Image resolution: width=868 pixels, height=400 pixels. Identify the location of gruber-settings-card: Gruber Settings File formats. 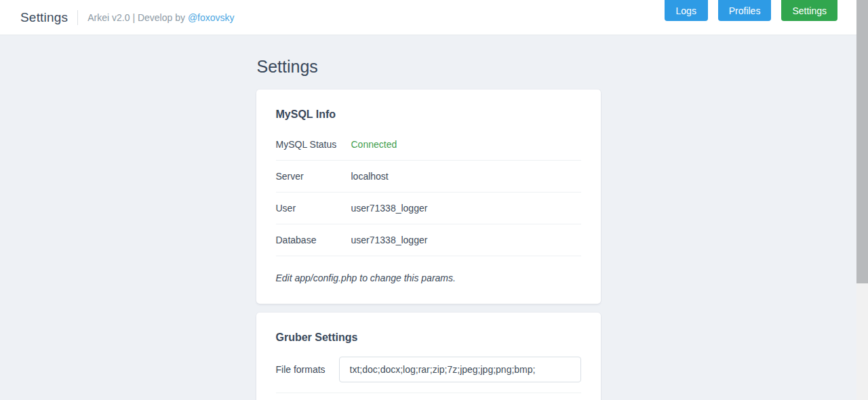
(429, 357).